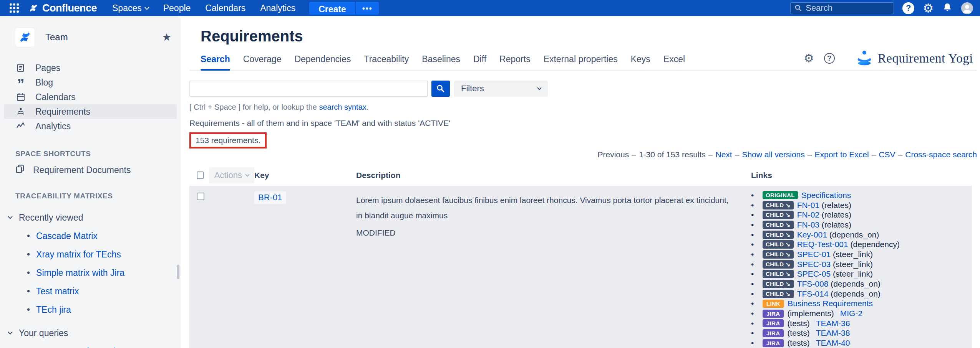 Image resolution: width=980 pixels, height=348 pixels. I want to click on tab: Baselines, so click(441, 62).